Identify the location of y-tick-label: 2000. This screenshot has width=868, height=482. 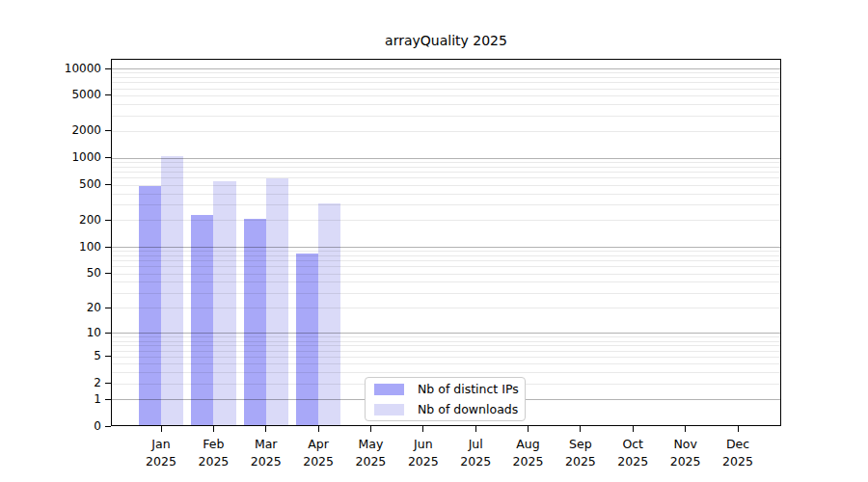
(66, 131).